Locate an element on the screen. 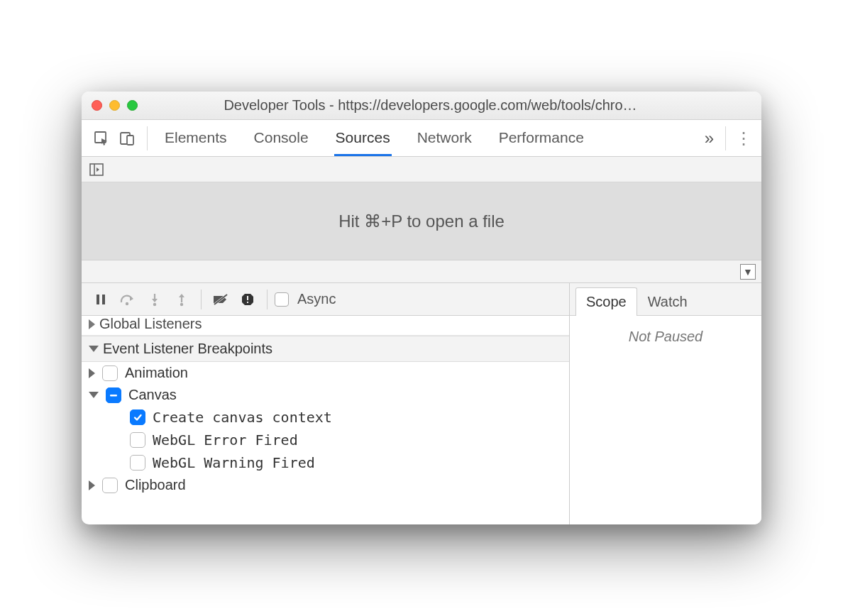  section-event-listener-breakpoints: Event Listener Breakpoints is located at coordinates (325, 349).